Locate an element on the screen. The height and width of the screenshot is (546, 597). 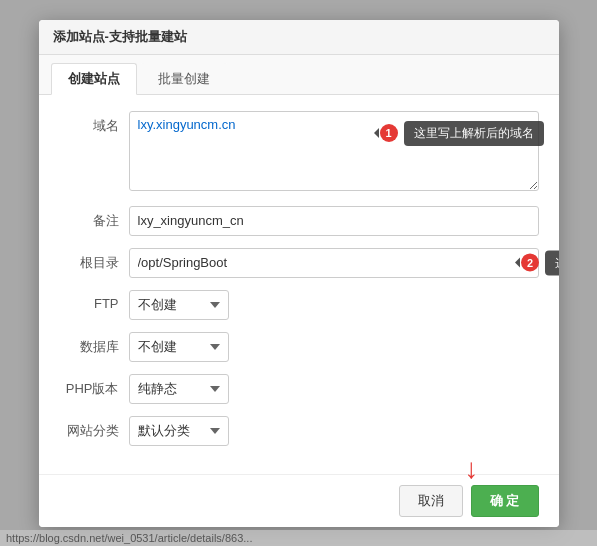
domain-tooltip: 1 这里写上解析后的域名 is located at coordinates (462, 134).